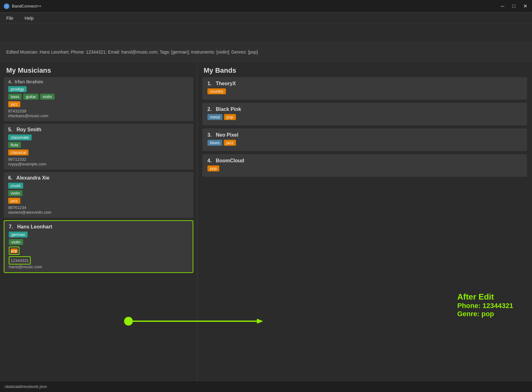  What do you see at coordinates (18, 89) in the screenshot?
I see `tag-prodigy: prodigy` at bounding box center [18, 89].